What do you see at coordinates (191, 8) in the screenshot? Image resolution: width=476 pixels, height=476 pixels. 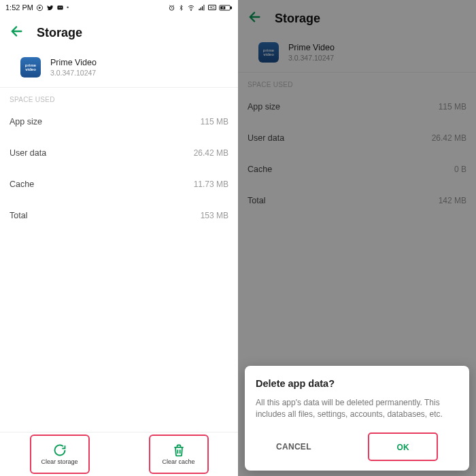 I see `wifi-icon` at bounding box center [191, 8].